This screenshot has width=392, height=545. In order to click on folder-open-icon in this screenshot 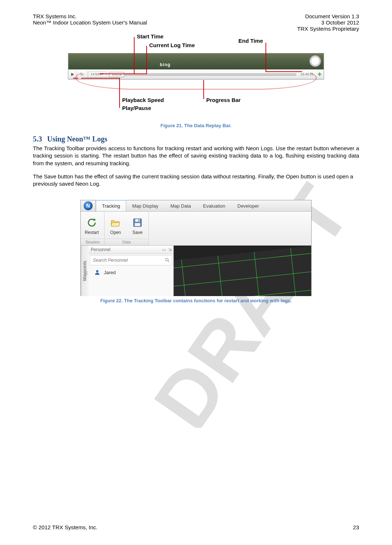, I will do `click(116, 223)`.